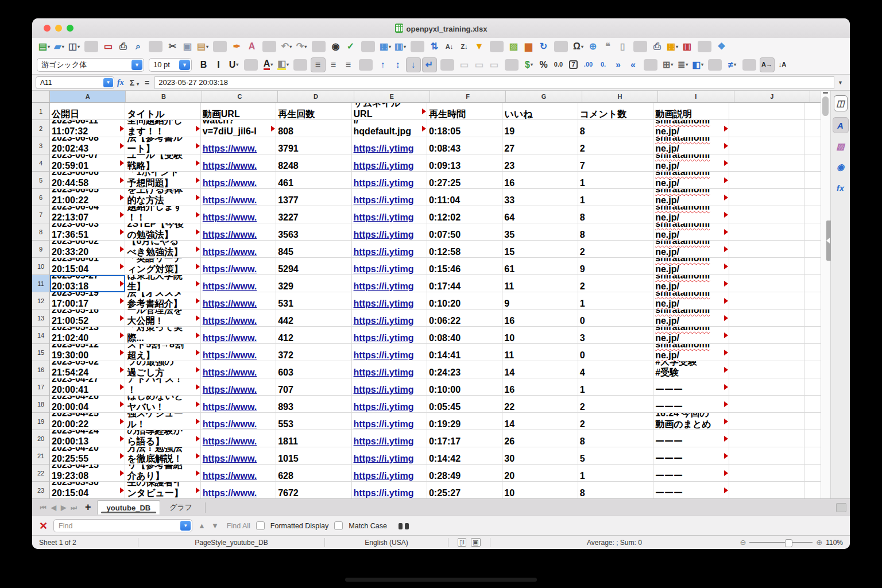 The width and height of the screenshot is (882, 588). Describe the element at coordinates (163, 129) in the screenshot. I see `grid-cell: 全問題紹介します！！` at that location.